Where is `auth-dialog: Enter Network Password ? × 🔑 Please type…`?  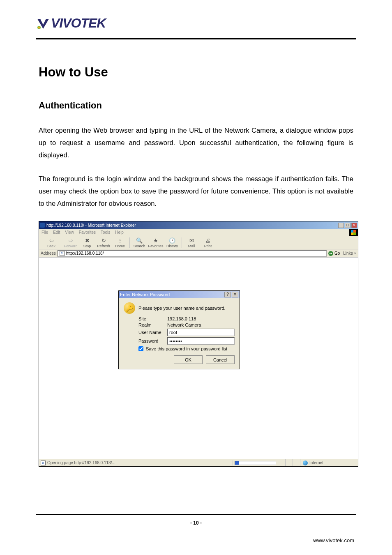 auth-dialog: Enter Network Password ? × 🔑 Please type… is located at coordinates (179, 330).